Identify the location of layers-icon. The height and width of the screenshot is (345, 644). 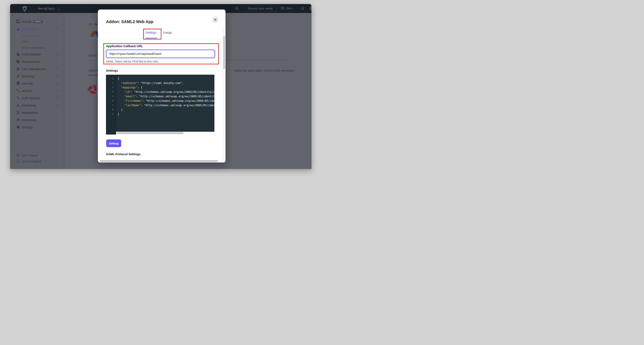
(18, 29).